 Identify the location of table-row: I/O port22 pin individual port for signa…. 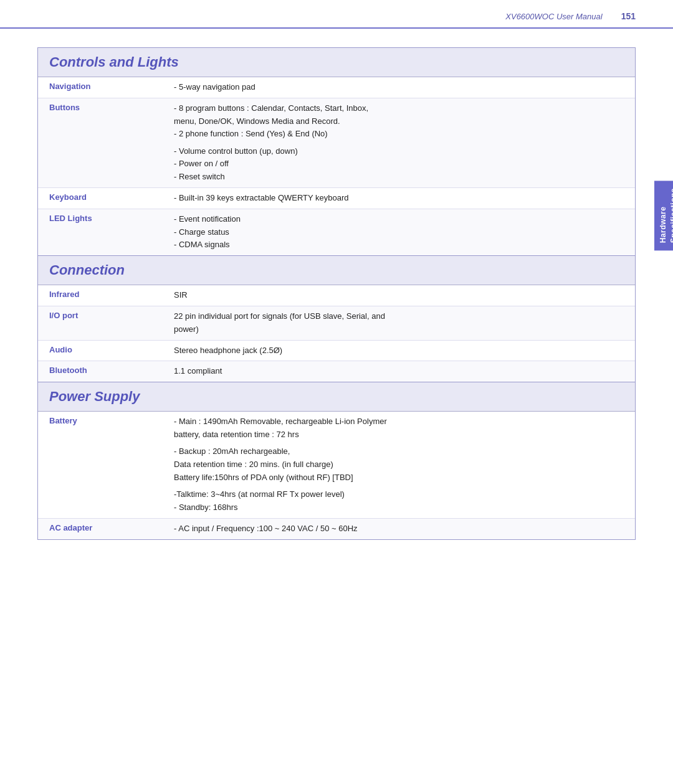
(336, 324).